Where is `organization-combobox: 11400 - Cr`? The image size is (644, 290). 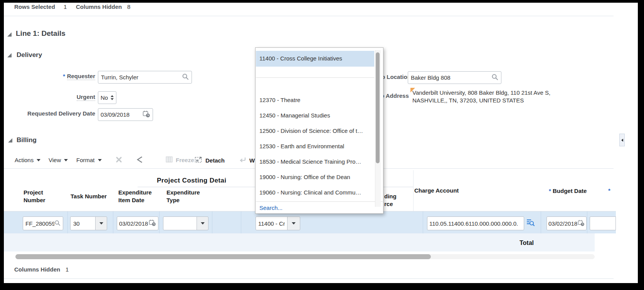 organization-combobox: 11400 - Cr is located at coordinates (271, 223).